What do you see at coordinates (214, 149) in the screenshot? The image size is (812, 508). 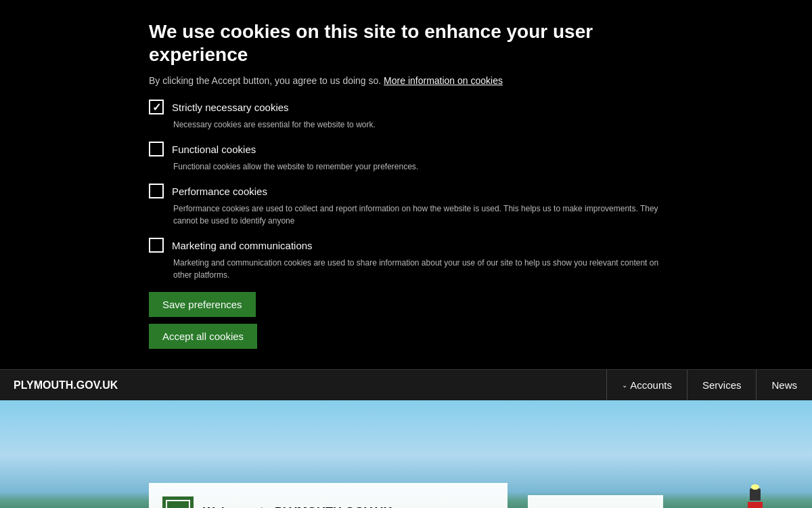 I see `cookie-option-label-functional: Functional cookies` at bounding box center [214, 149].